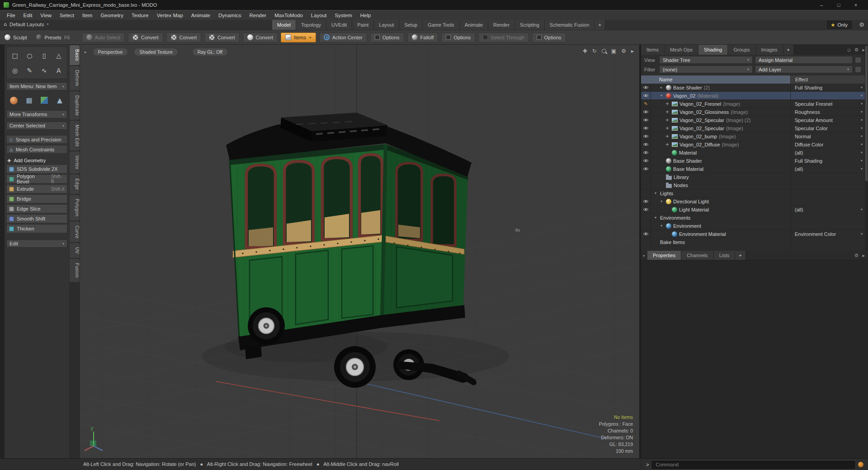  I want to click on add-layout-tab-button: +, so click(600, 25).